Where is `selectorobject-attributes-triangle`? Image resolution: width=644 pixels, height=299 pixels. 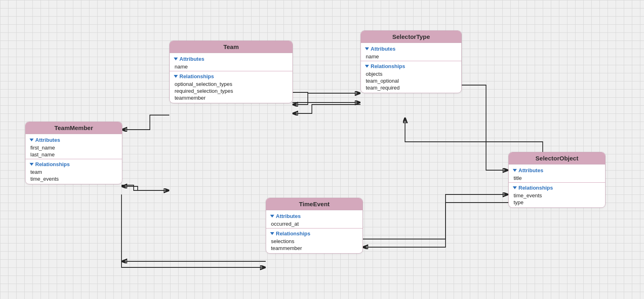 selectorobject-attributes-triangle is located at coordinates (515, 170).